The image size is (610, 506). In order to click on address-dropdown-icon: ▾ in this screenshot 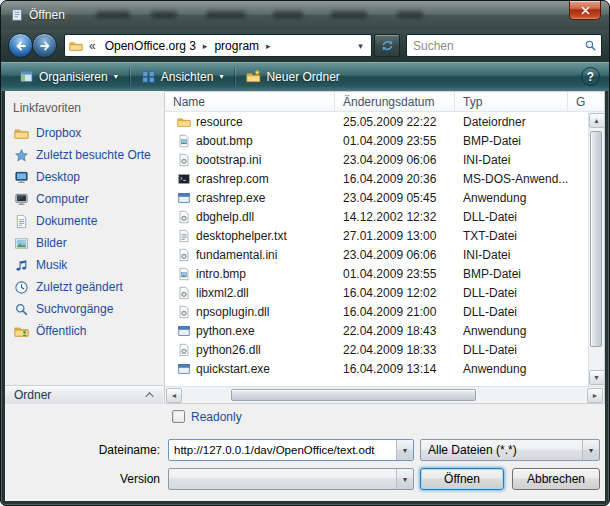, I will do `click(360, 46)`.